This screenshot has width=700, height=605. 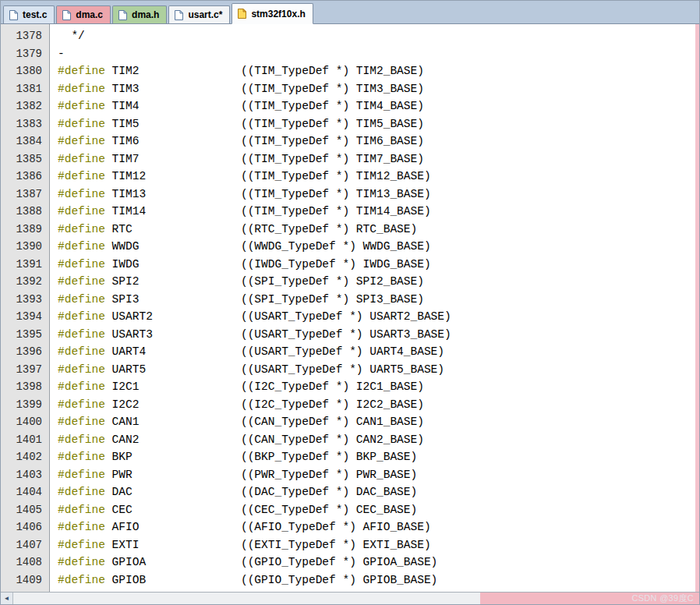 I want to click on line-content: #define PWR ((PWR_TypeDef *) PWR_BASE), so click(x=233, y=476).